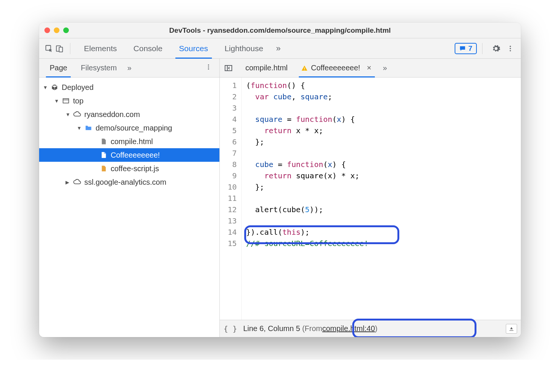 This screenshot has width=560, height=392. Describe the element at coordinates (100, 48) in the screenshot. I see `tab-elements: Elements` at that location.